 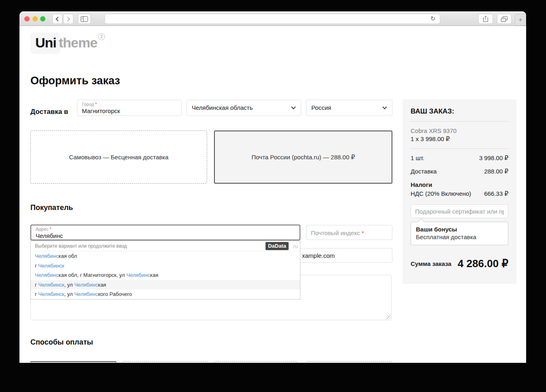 I want to click on bonus-text: Бесплатная доставка, so click(x=460, y=237).